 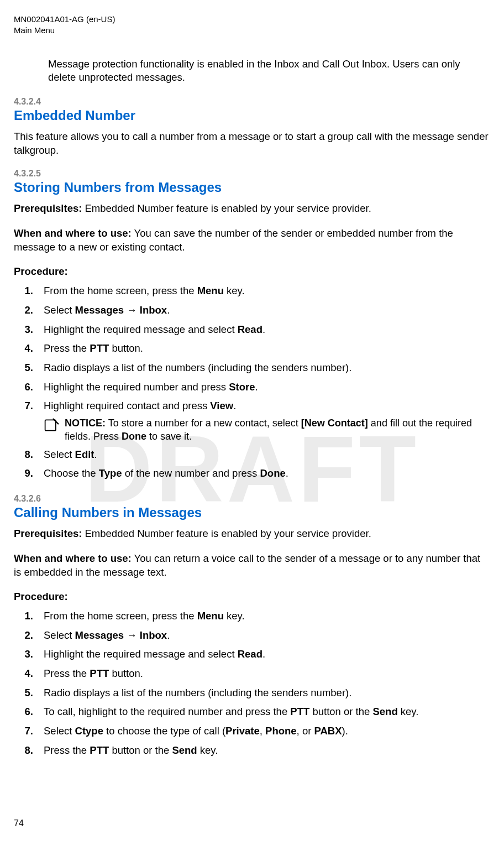 I want to click on page-number: 74, so click(x=19, y=823).